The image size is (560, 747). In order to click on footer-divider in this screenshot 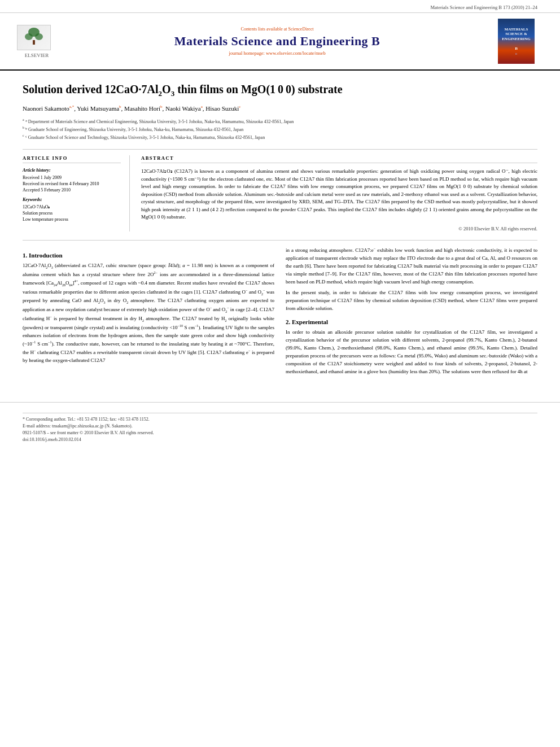, I will do `click(280, 413)`.